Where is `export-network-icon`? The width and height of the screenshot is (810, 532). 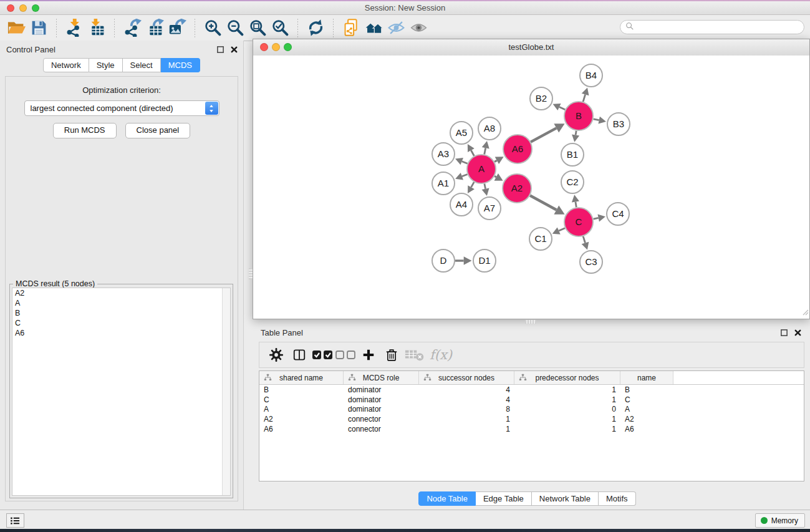 export-network-icon is located at coordinates (132, 28).